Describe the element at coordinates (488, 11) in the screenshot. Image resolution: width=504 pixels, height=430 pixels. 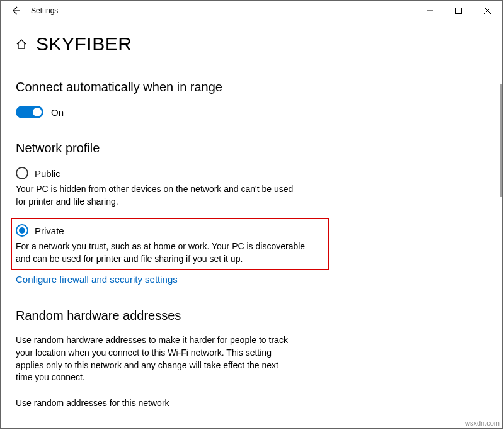
I see `close-button` at that location.